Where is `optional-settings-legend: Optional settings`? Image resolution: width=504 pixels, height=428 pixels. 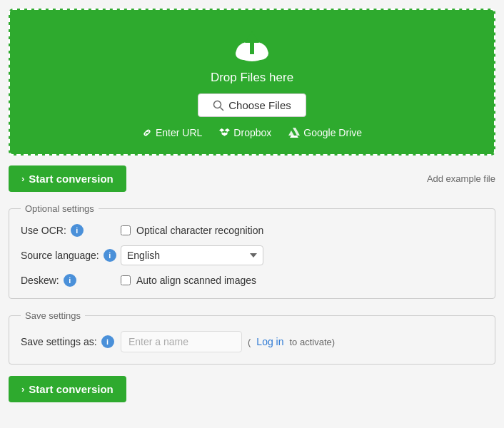
optional-settings-legend: Optional settings is located at coordinates (60, 208).